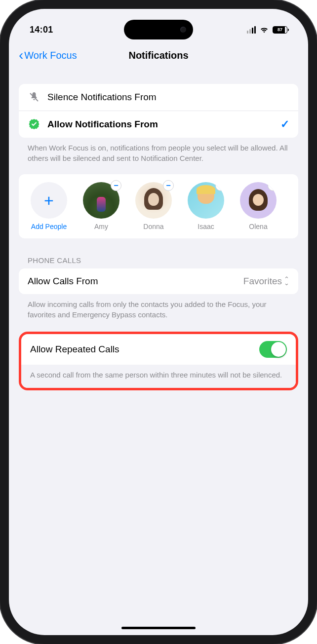  I want to click on status-time: 14:01, so click(41, 30).